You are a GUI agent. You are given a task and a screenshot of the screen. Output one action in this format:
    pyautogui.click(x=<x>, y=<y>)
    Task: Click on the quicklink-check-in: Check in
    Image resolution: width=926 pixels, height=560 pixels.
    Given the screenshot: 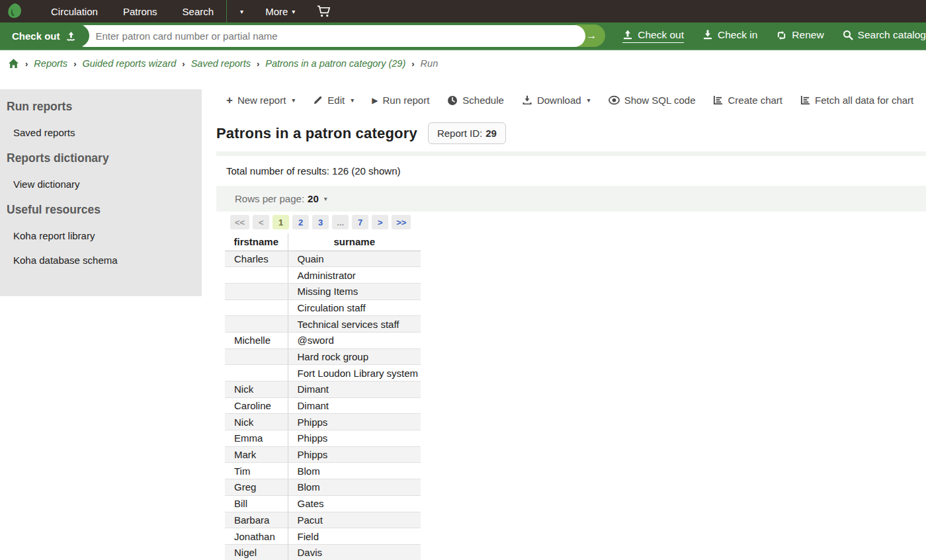 What is the action you would take?
    pyautogui.click(x=730, y=36)
    